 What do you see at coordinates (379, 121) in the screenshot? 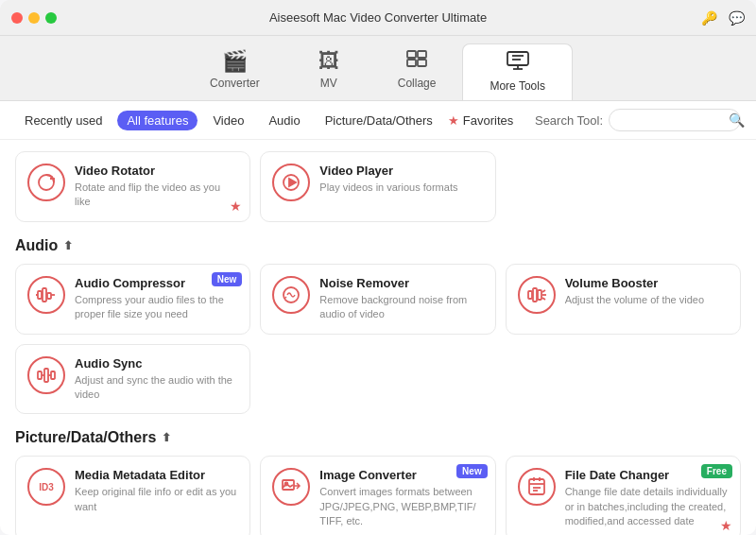
I see `filter-picture-data-others: Picture/Data/Others` at bounding box center [379, 121].